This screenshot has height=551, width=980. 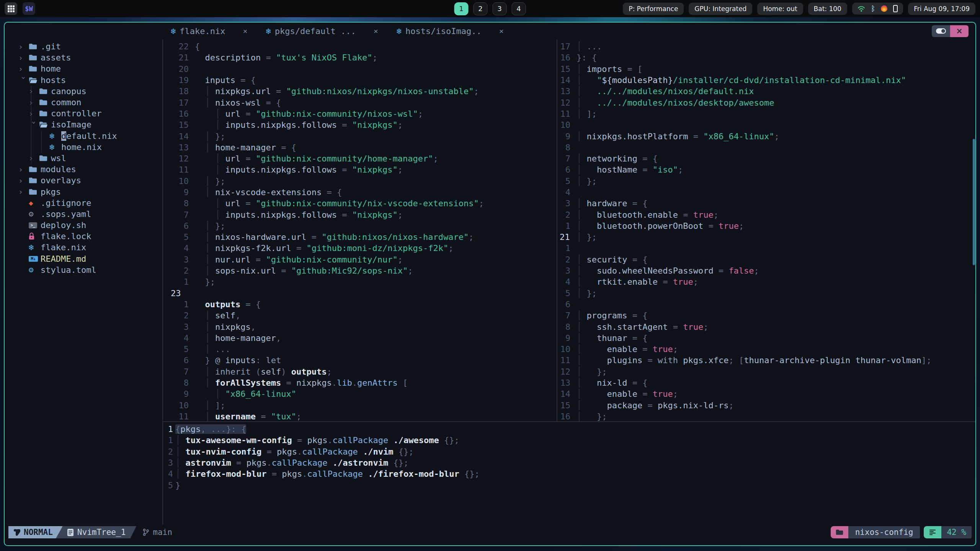 I want to click on scrollbar-thumb, so click(x=974, y=202).